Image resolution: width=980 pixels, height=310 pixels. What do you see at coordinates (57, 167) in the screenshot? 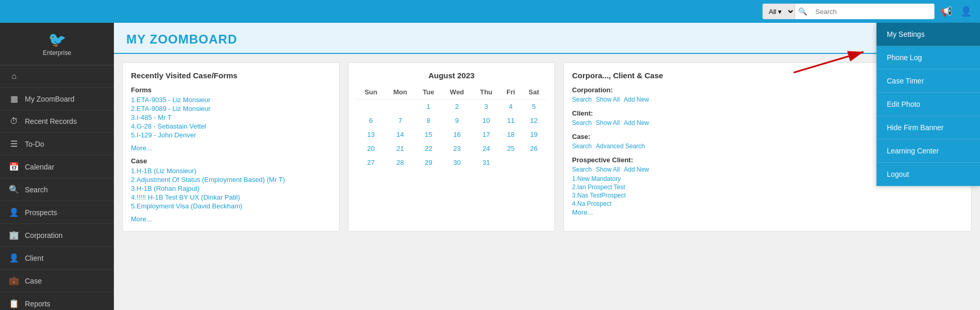
I see `sidebar-item-calendar: 📅 Calendar` at bounding box center [57, 167].